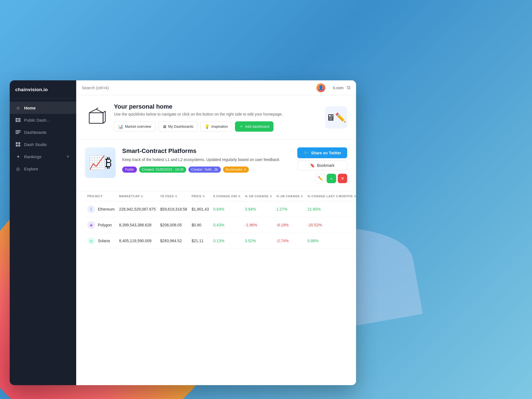 This screenshot has height=399, width=532. What do you see at coordinates (320, 178) in the screenshot?
I see `edit-icon: ✏️` at bounding box center [320, 178].